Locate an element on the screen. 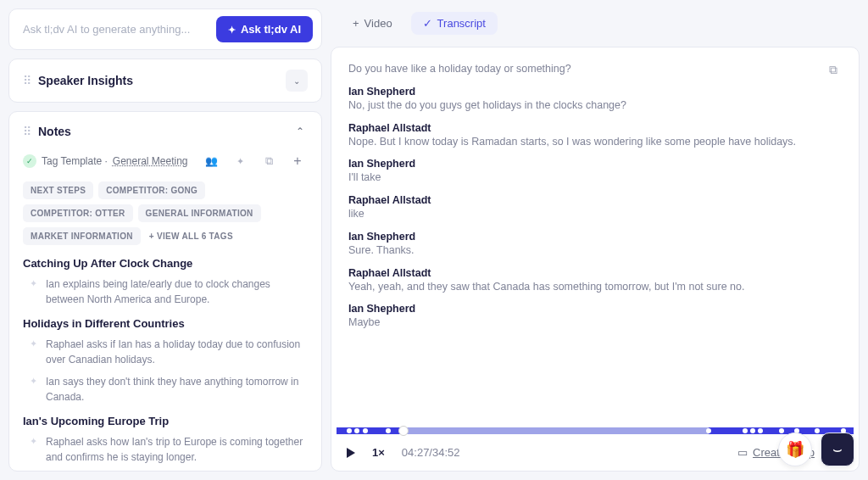  copy-icon: ⧉ is located at coordinates (269, 161).